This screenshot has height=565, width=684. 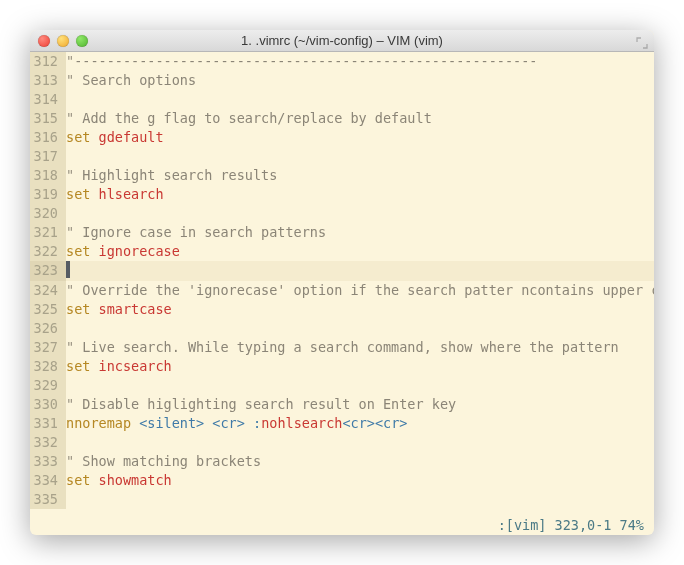 I want to click on line-content: " Override the 'ignorecase' option if th…, so click(x=360, y=290).